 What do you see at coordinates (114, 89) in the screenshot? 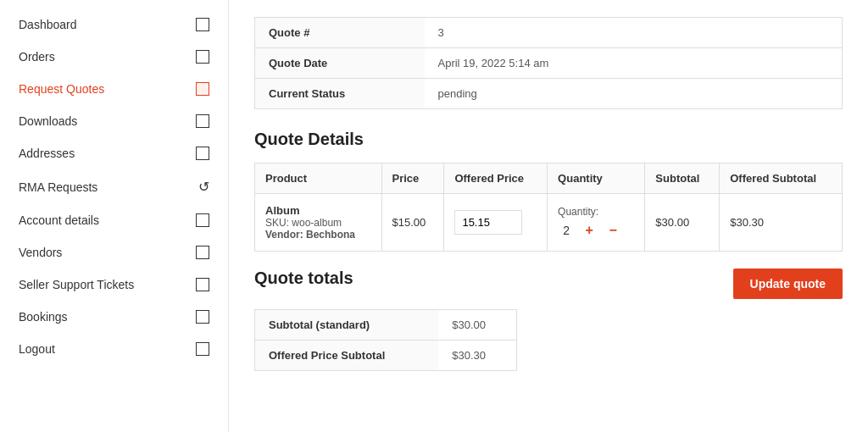
I see `sidebar-item-request-quotes: Request Quotes` at bounding box center [114, 89].